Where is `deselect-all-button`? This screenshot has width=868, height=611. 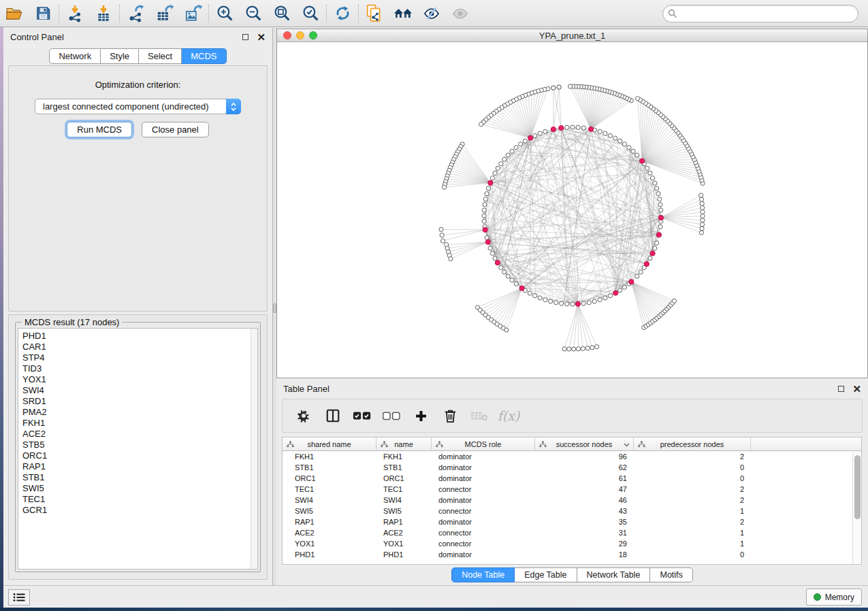 deselect-all-button is located at coordinates (391, 416).